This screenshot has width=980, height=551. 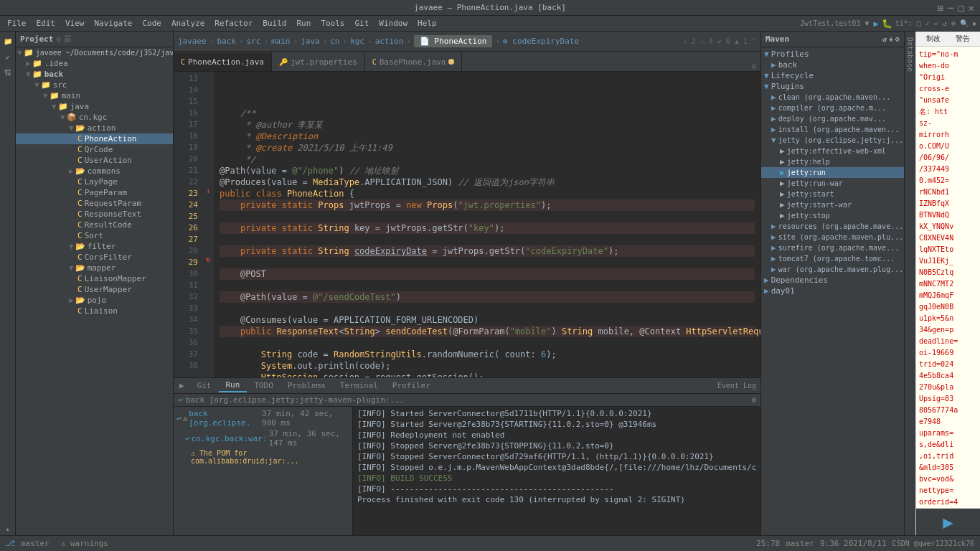 I want to click on hints-tab-edit: 制改, so click(x=933, y=39).